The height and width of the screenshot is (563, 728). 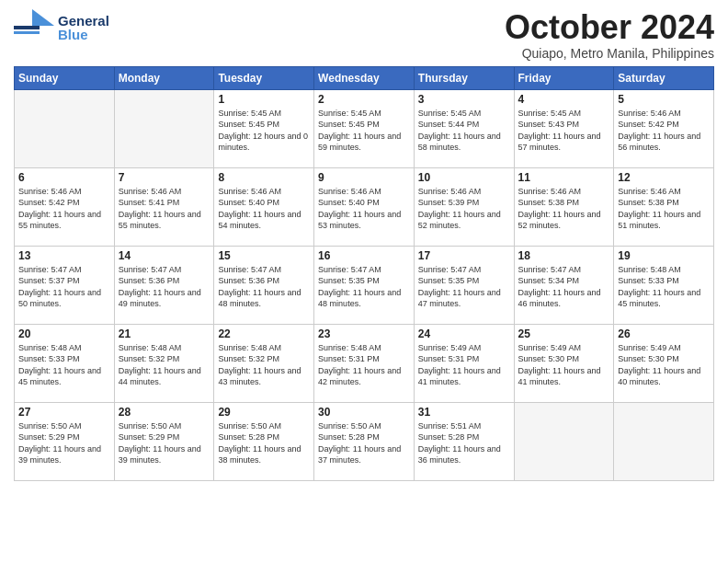 I want to click on title-block: October 2024 Quiapo, Metro Manila, Phili…, so click(x=609, y=35).